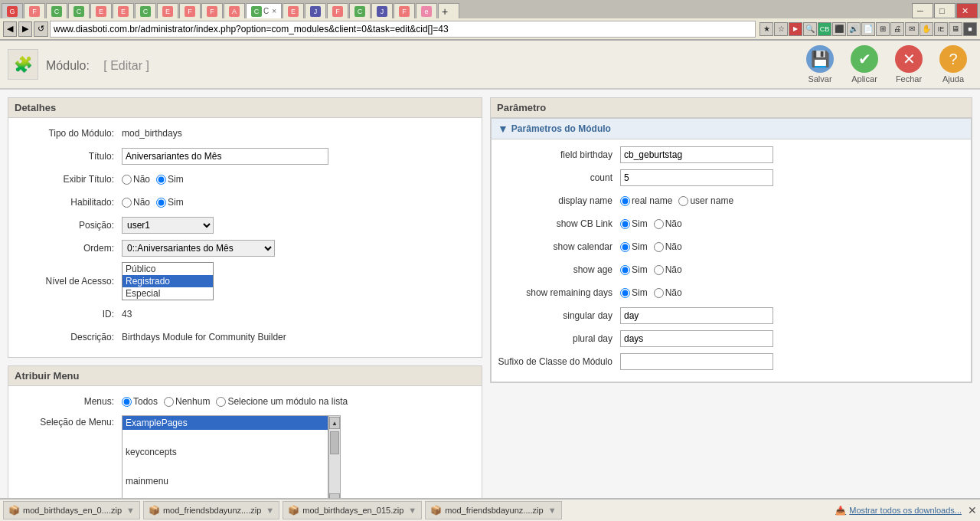 The width and height of the screenshot is (980, 521). Describe the element at coordinates (668, 293) in the screenshot. I see `remaining-nao-option: Não` at that location.